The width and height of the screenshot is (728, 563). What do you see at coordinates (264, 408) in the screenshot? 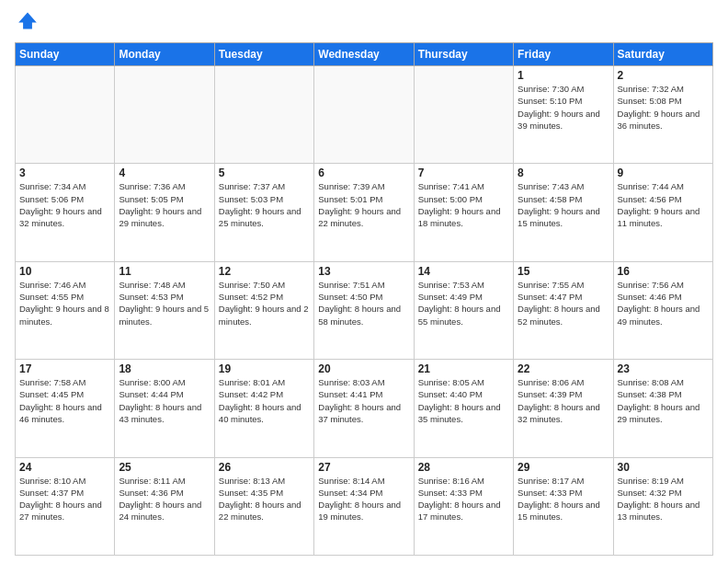
I see `calendar-cell: 19Sunrise: 8:01 AM Sunset: 4:42 PM Dayli…` at bounding box center [264, 408].